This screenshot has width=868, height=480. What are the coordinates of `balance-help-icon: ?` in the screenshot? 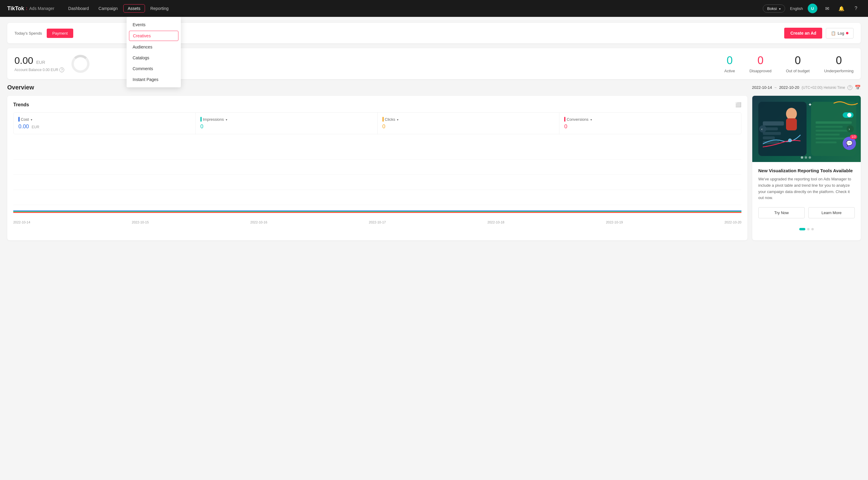 It's located at (62, 70).